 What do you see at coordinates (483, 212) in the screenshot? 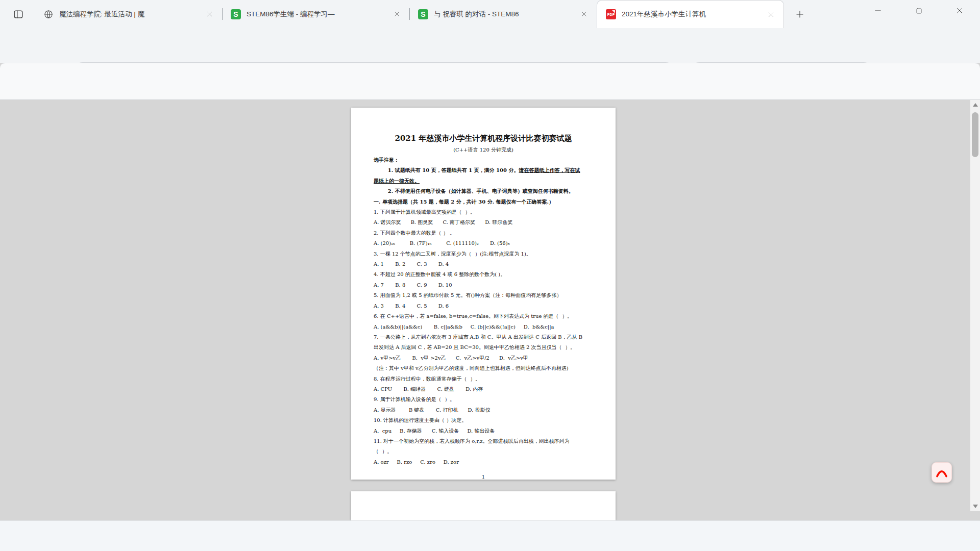
I see `document-line: 1. 下列属于计算机领域最高奖项的是（ ）。` at bounding box center [483, 212].